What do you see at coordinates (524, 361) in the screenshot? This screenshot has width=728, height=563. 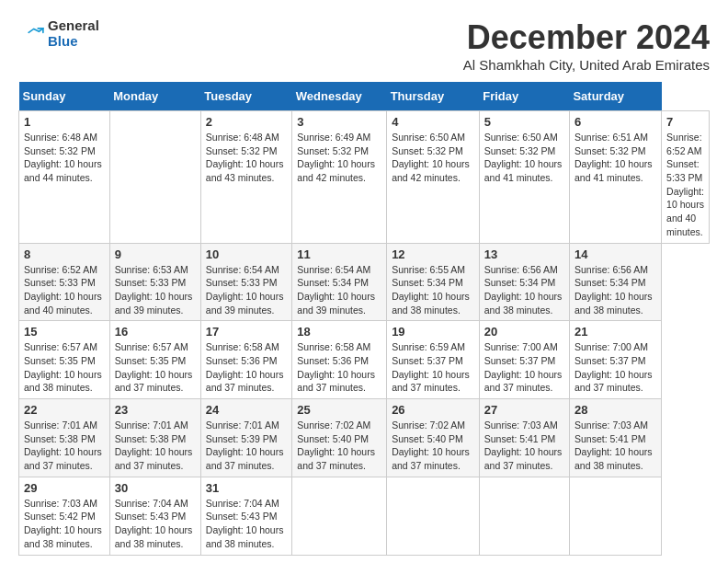 I see `table-row: 20 Sunrise: 7:00 AM Sunset: 5:37 PM Dayl…` at bounding box center [524, 361].